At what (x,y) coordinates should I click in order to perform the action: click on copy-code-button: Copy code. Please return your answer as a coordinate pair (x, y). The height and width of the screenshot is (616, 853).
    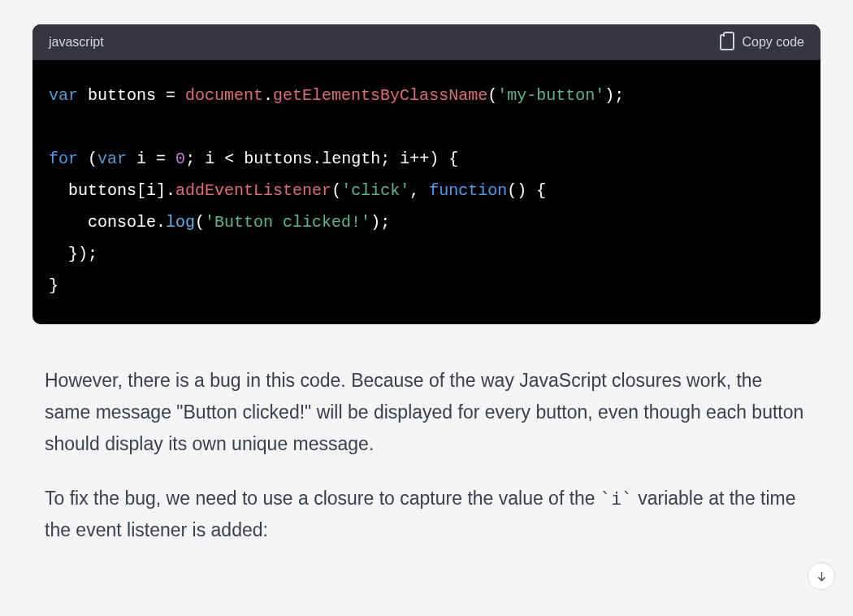
    Looking at the image, I should click on (762, 42).